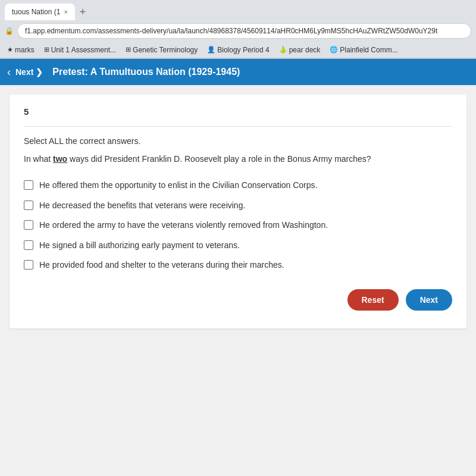 This screenshot has height=476, width=476. I want to click on nav-next-arrow-icon: ❯, so click(39, 72).